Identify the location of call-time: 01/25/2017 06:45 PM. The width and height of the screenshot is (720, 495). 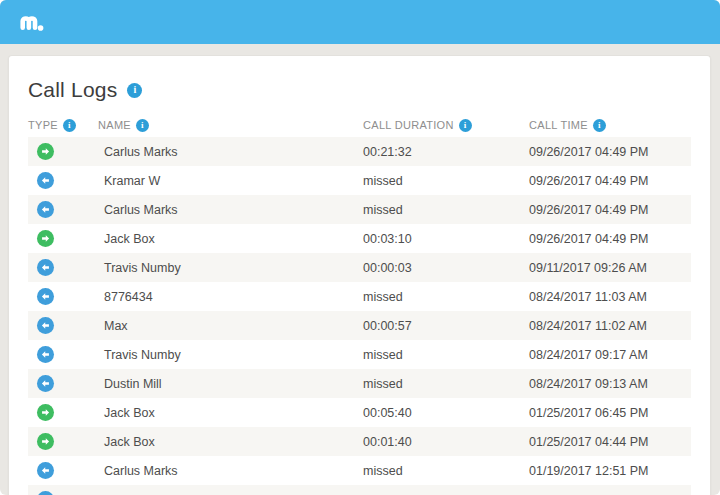
(610, 413).